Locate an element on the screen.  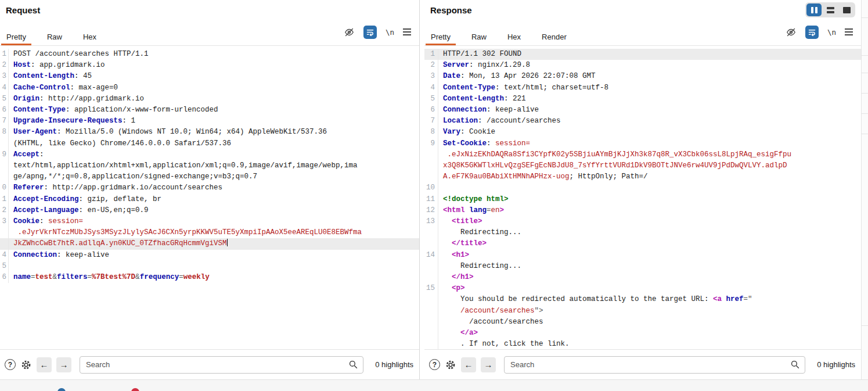
code-line: 9Set-Cookie: session= is located at coordinates (643, 144).